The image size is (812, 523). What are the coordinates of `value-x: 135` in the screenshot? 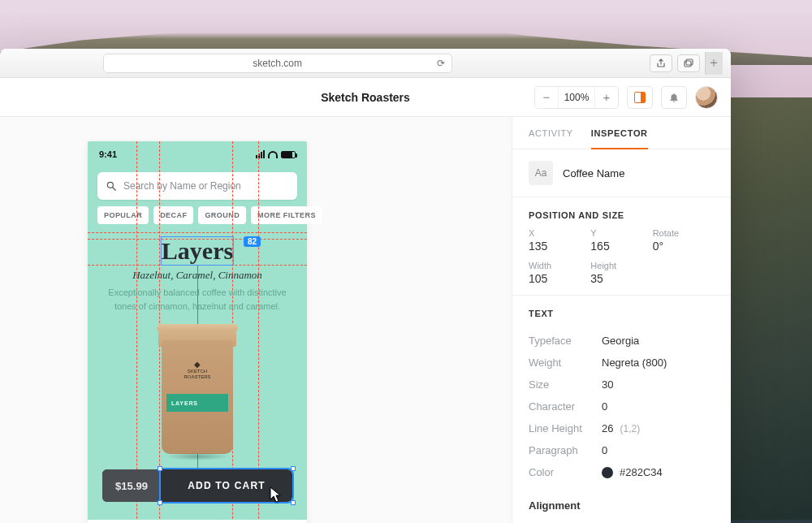 It's located at (559, 246).